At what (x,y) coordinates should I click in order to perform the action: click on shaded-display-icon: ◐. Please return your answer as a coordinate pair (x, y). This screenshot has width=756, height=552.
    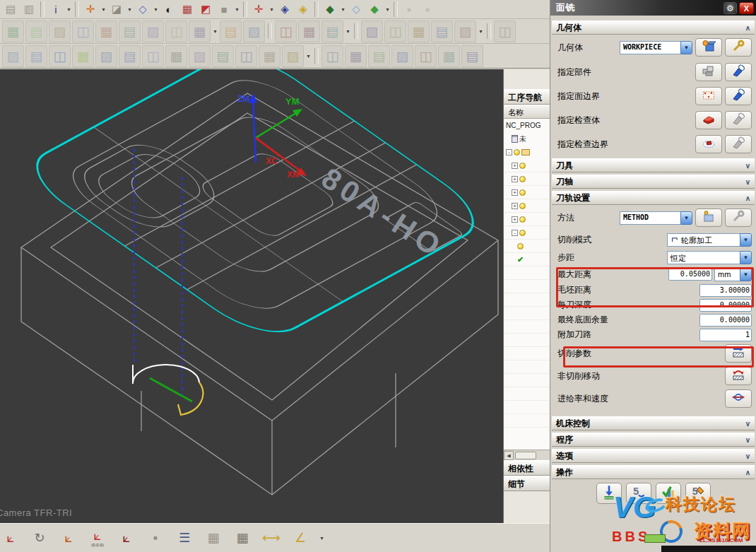
    Looking at the image, I should click on (169, 9).